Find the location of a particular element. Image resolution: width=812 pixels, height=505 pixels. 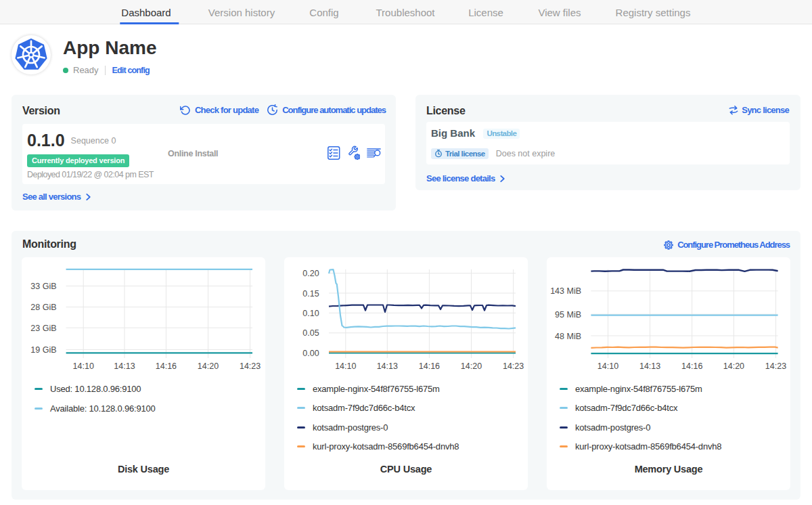

svg-text: 0.15 is located at coordinates (311, 294).